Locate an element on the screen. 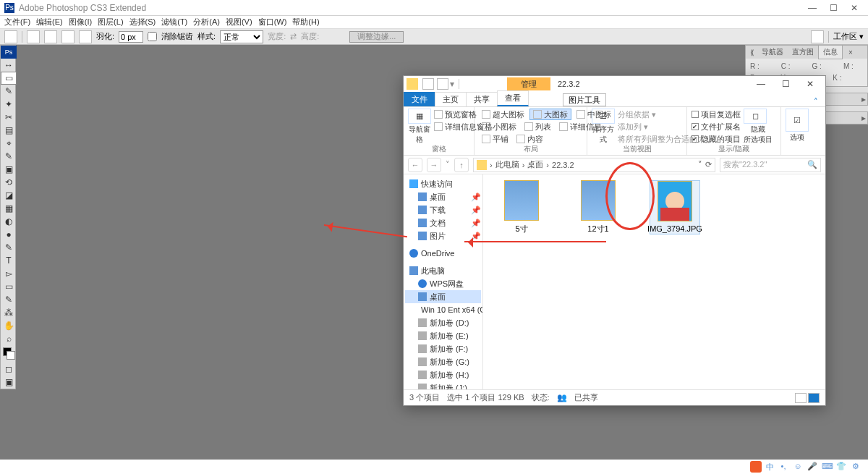 Image resolution: width=868 pixels, height=474 pixels. tray-emoji-icon: ☺ is located at coordinates (798, 467).